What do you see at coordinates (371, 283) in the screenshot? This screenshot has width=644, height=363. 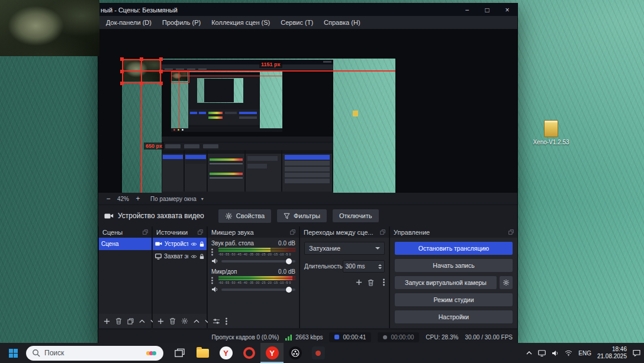 I see `remove-transition-button` at bounding box center [371, 283].